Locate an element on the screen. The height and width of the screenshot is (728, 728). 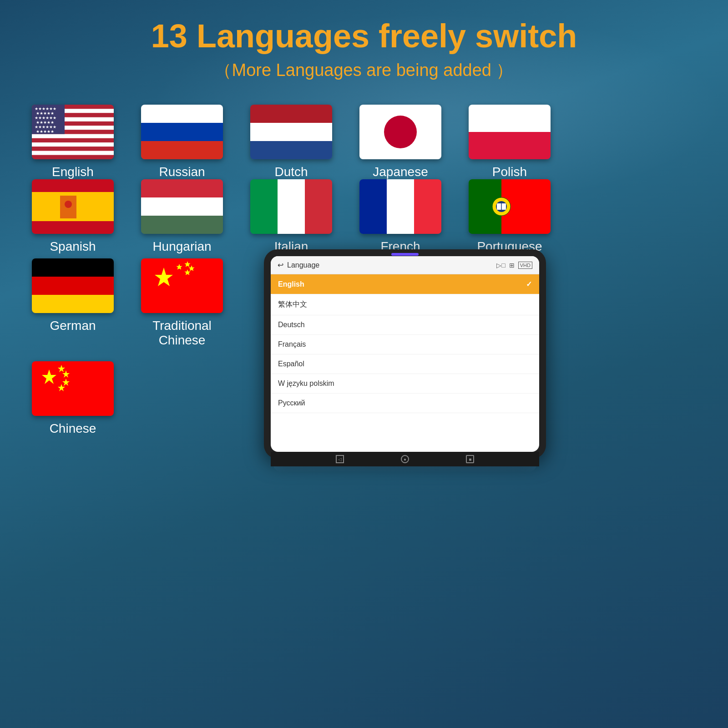
language-list: English ✓ 繁体中文 Deutsch Français is located at coordinates (405, 344).